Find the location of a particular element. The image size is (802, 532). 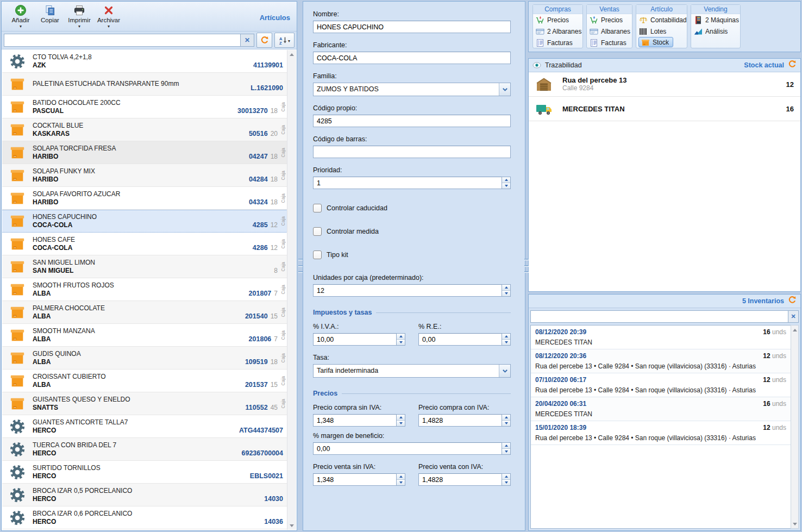

inventory-entry: 08/12/2020 20:36 12 unds Rua del percebe… is located at coordinates (661, 361).